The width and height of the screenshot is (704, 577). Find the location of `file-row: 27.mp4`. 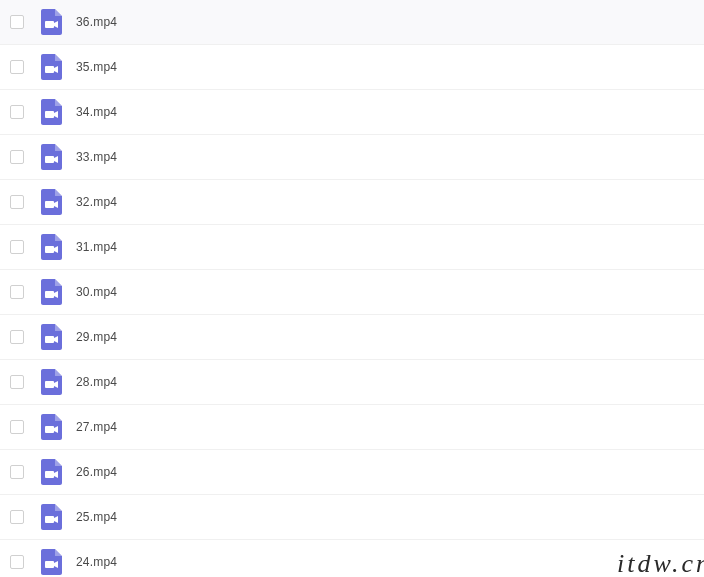

file-row: 27.mp4 is located at coordinates (352, 428).